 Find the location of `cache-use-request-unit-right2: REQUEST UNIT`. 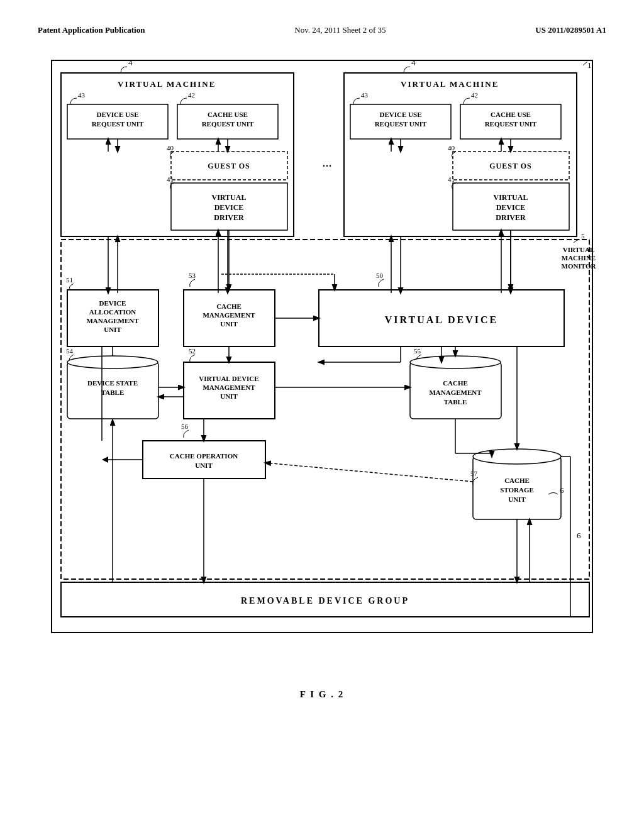

cache-use-request-unit-right2: REQUEST UNIT is located at coordinates (511, 124).